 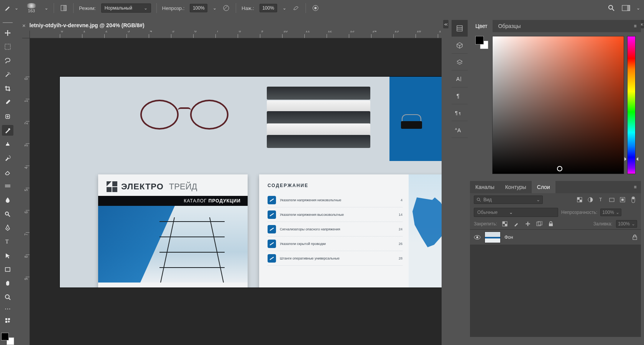 What do you see at coordinates (482, 43) in the screenshot?
I see `panel-color-swatch` at bounding box center [482, 43].